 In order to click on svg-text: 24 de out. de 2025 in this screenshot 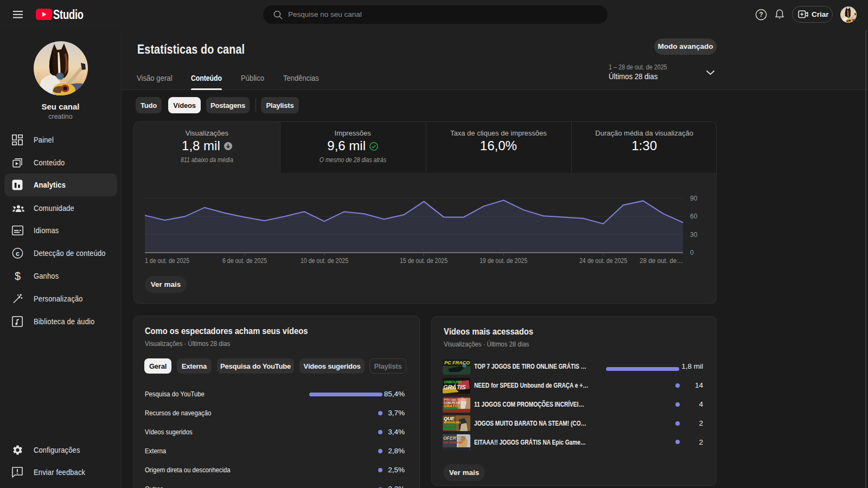, I will do `click(603, 261)`.